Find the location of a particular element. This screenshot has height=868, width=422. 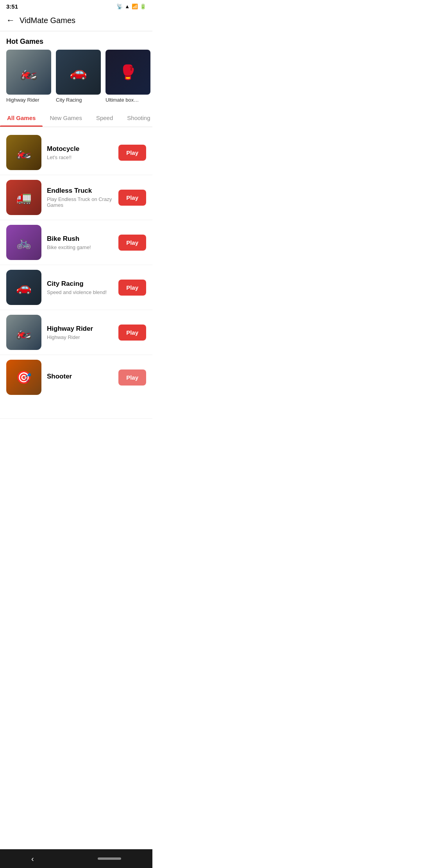

game-row-endless-truck: 🚛 Endless Truck Play Endless Truck on Cr… is located at coordinates (76, 198).